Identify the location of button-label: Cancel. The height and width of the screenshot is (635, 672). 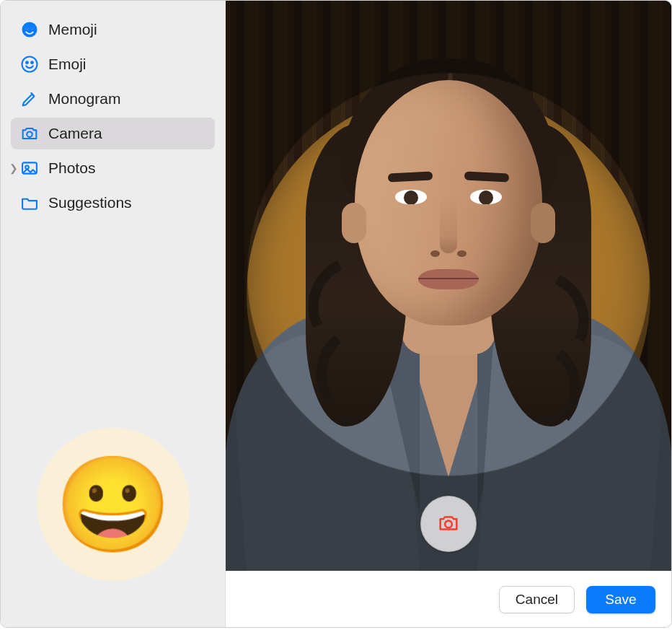
(536, 600).